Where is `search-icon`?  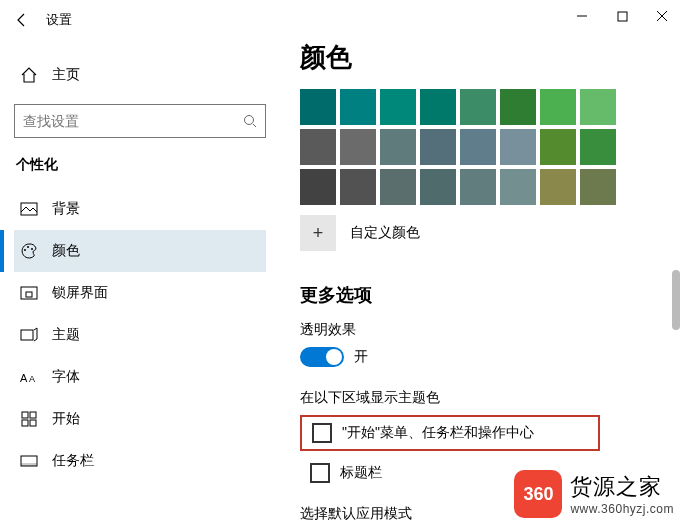
search-icon is located at coordinates (250, 121).